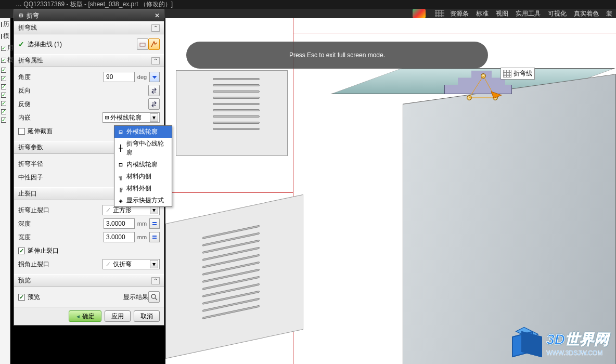 The image size is (616, 364). Describe the element at coordinates (502, 14) in the screenshot. I see `toolbar-view: 视图` at that location.